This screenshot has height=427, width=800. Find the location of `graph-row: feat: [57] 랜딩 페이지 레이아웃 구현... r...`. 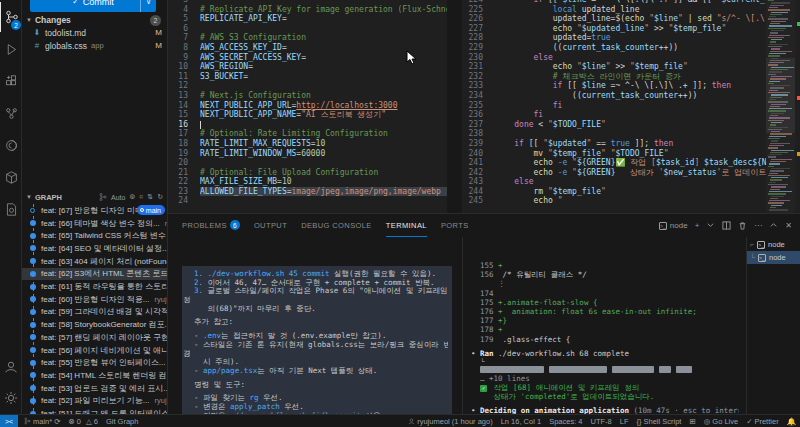

graph-row: feat: [57] 랜딩 페이지 레이아웃 구현... r... is located at coordinates (95, 338).